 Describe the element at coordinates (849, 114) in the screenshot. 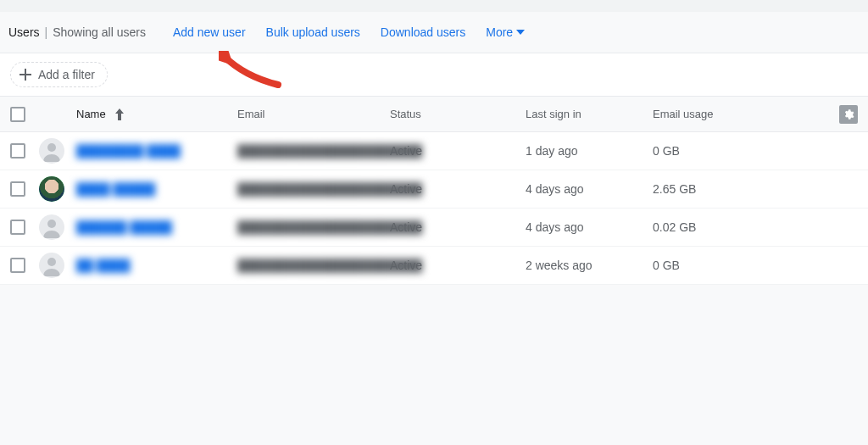

I see `columns-settings-button` at that location.